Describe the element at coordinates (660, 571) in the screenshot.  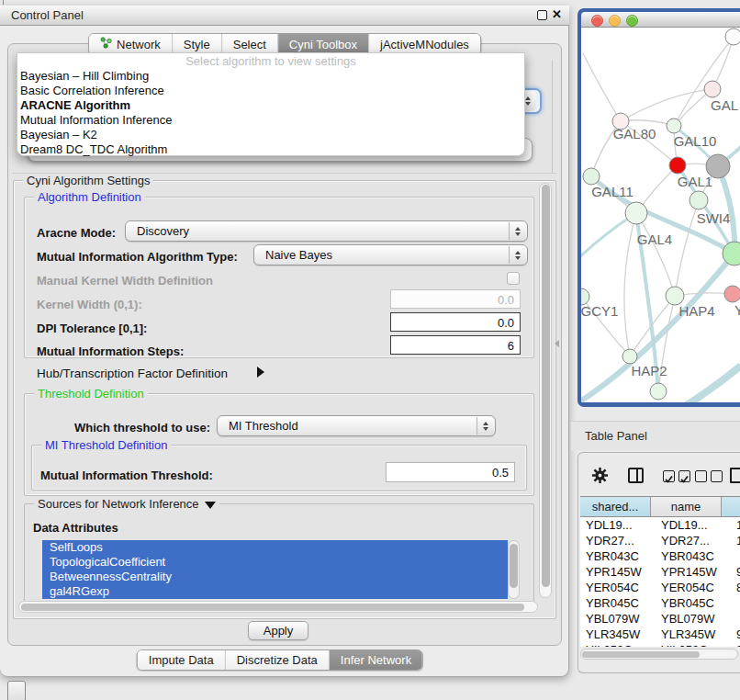
I see `table-row: YPR145WYPR145W9.` at that location.